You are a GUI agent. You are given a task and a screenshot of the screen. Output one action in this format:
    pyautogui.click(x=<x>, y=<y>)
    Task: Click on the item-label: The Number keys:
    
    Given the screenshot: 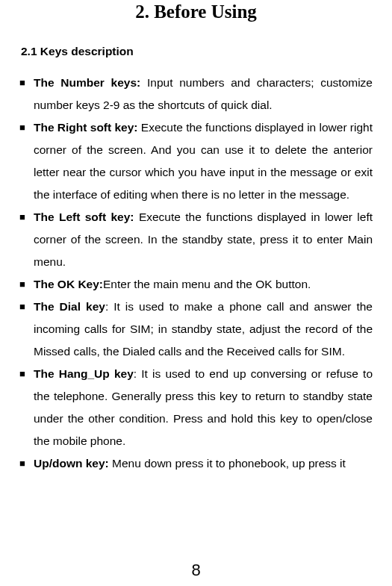 What is the action you would take?
    pyautogui.click(x=87, y=82)
    